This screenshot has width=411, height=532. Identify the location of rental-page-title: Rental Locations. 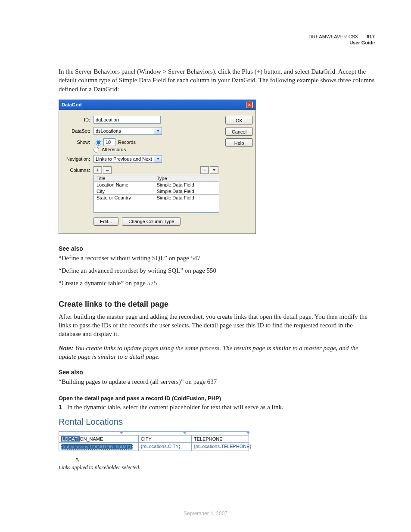
(217, 422).